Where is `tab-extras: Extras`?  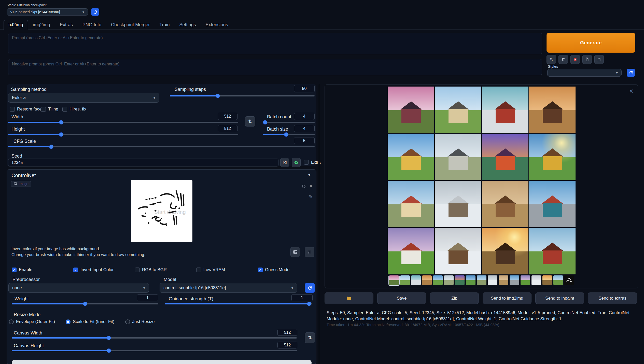
tab-extras: Extras is located at coordinates (66, 25).